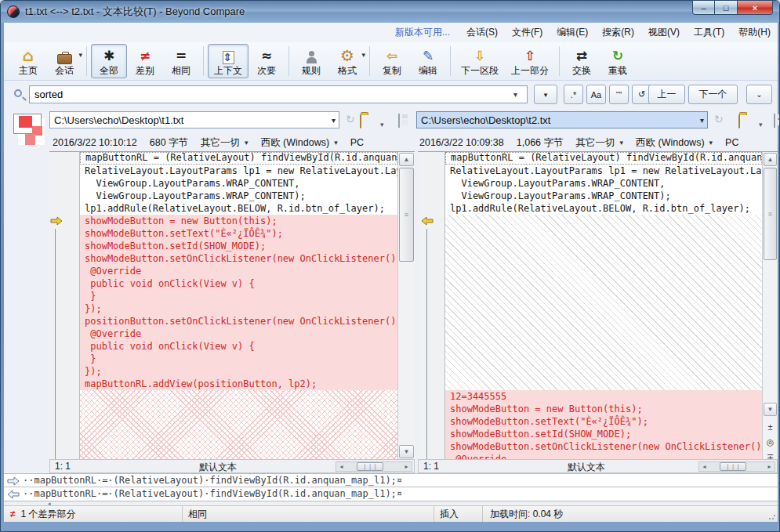  What do you see at coordinates (428, 61) in the screenshot?
I see `toolbar-button: ✎ ▾ 编辑` at bounding box center [428, 61].